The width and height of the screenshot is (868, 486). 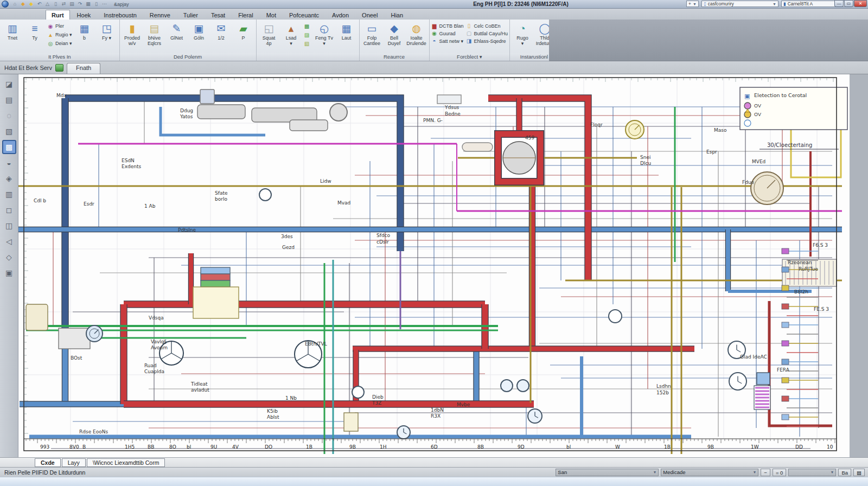 I want to click on ribbon-button: ▴Lsad ▾, so click(x=291, y=36).